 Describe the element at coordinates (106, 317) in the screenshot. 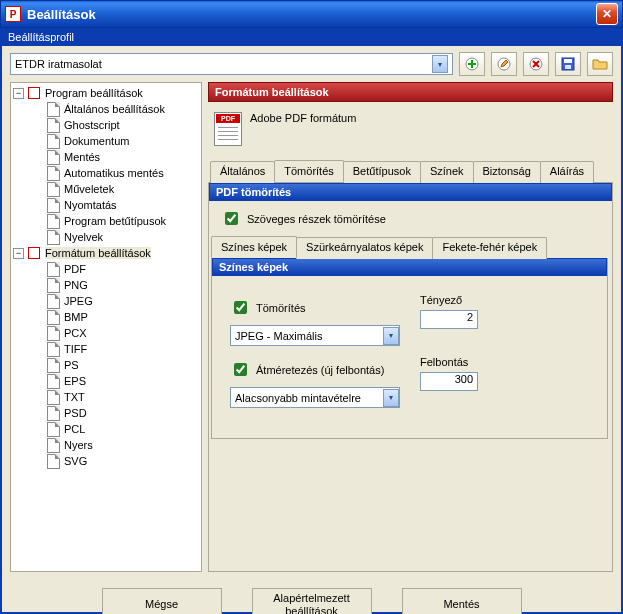

I see `tree-item: BMP` at that location.